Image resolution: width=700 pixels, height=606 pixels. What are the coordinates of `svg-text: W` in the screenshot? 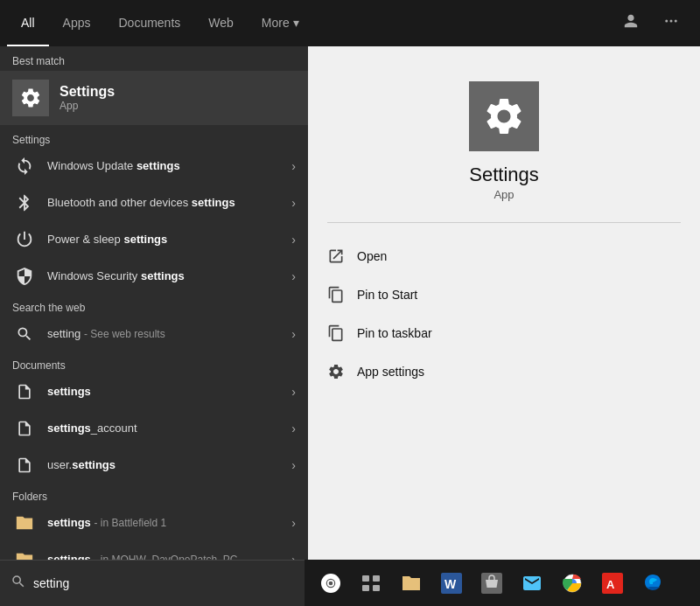 It's located at (451, 584).